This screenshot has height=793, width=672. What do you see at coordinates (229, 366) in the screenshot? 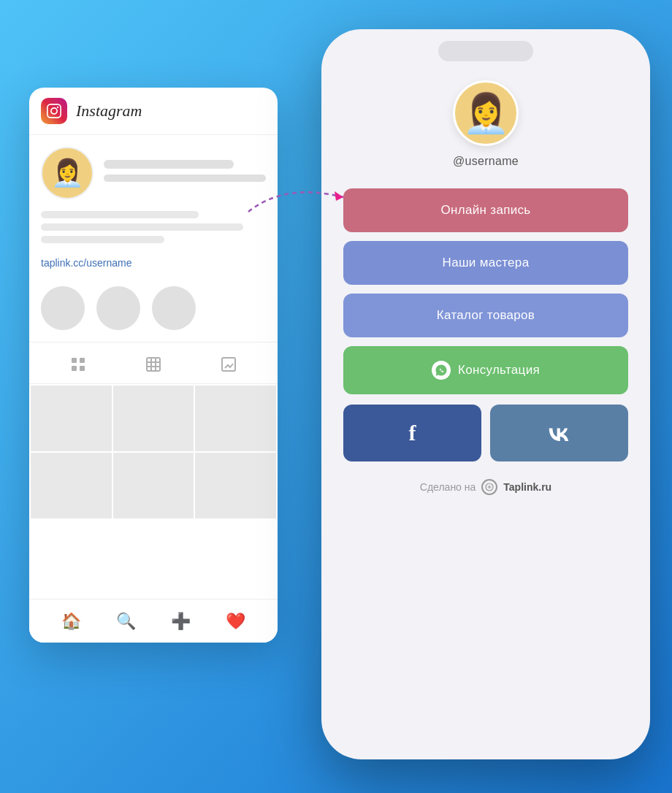
I see `ig-tab-tagged-icon` at bounding box center [229, 366].